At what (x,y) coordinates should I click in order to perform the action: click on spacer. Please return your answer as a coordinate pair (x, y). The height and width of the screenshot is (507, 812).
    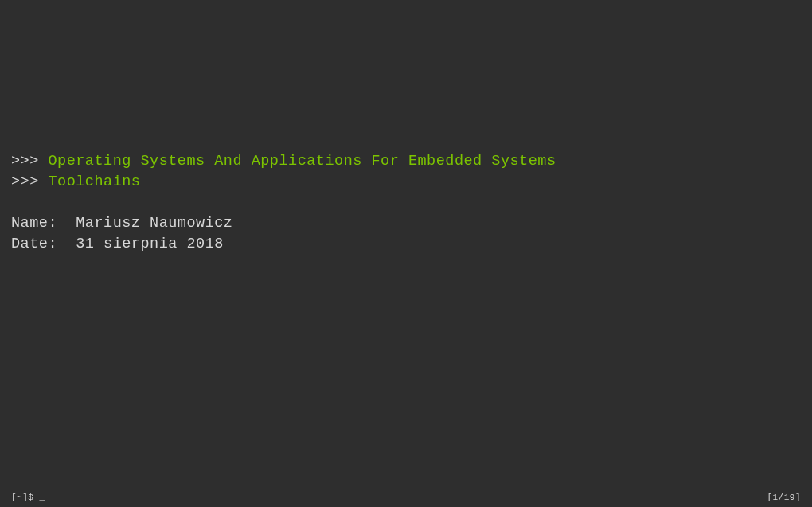
    Looking at the image, I should click on (412, 203).